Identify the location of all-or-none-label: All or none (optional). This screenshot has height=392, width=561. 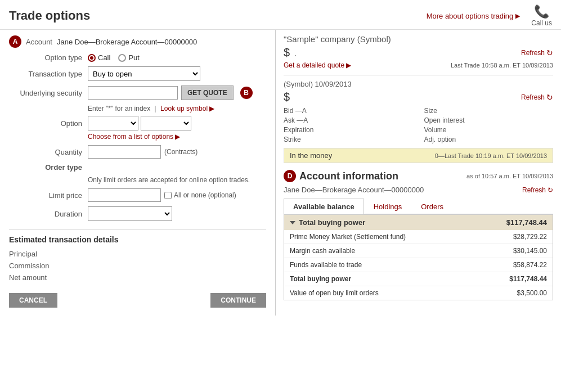
(200, 195).